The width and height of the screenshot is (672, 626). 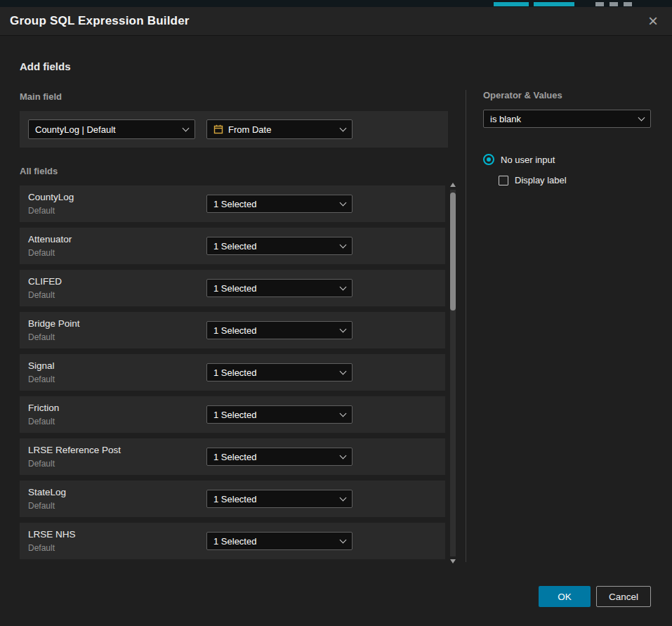 I want to click on checkbox-unchecked-icon, so click(x=503, y=181).